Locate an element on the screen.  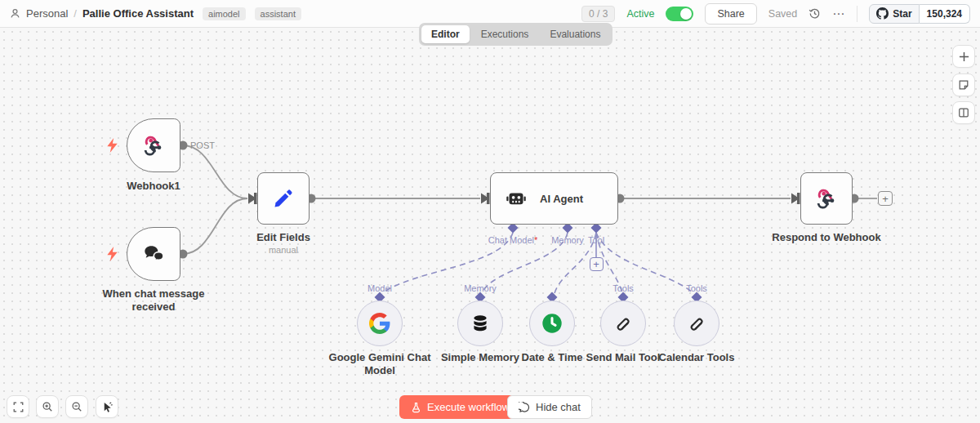
github-star-count: 150,324 is located at coordinates (945, 14).